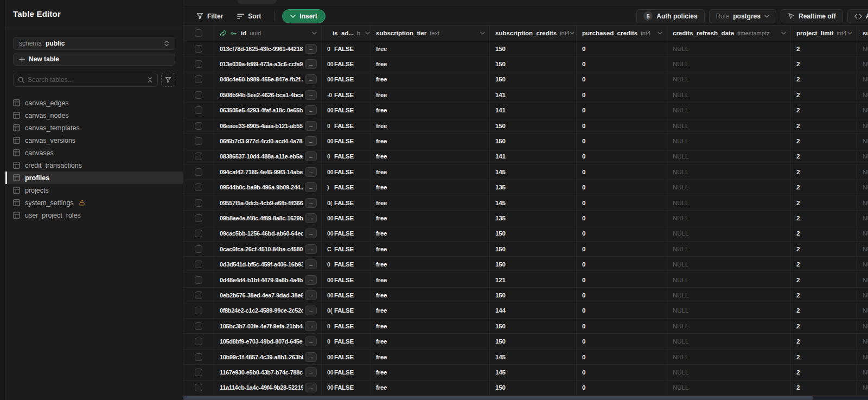  I want to click on cell-id: 10b99c1f-4857-4c39-a8b1-263b8...→, so click(268, 357).